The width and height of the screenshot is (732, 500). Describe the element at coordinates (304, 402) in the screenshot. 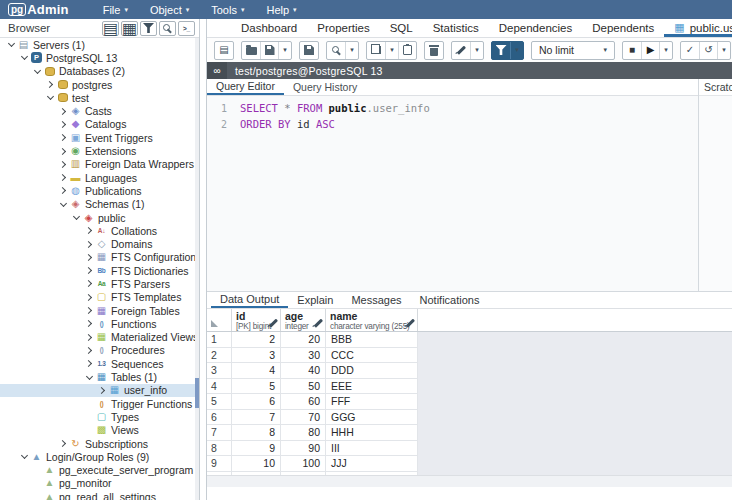

I see `cell-age: 60` at that location.